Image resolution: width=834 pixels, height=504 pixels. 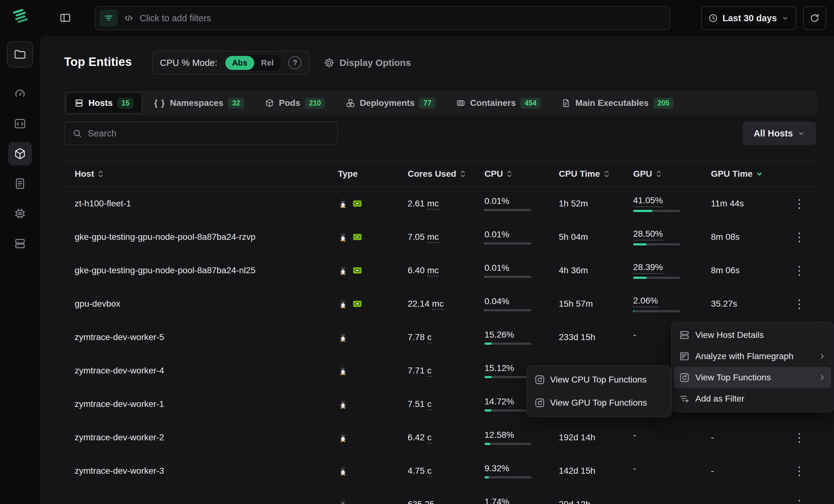 I want to click on cpu-cell: 0.04%, so click(x=511, y=304).